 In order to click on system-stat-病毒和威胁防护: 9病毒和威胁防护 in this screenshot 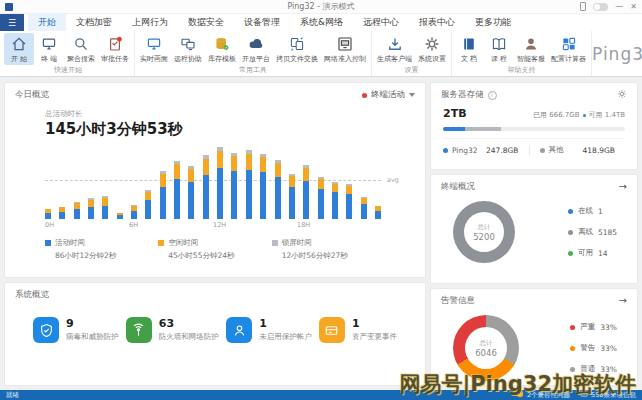, I will do `click(76, 330)`.